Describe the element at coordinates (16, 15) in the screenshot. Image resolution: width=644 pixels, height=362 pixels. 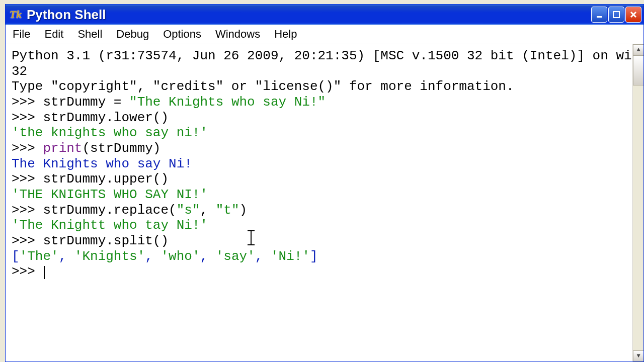
I see `app-icon-glyph: Tk` at that location.